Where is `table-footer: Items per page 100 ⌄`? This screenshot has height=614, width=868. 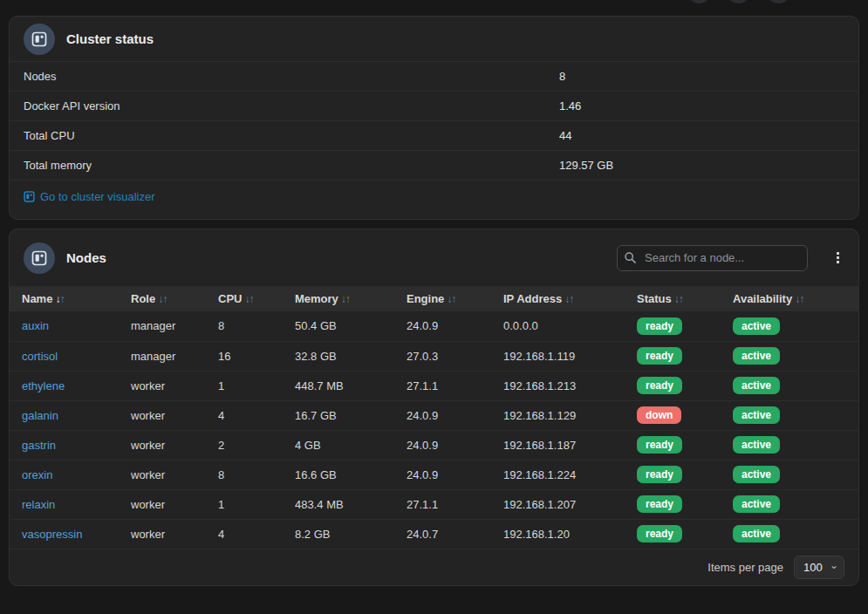 table-footer: Items per page 100 ⌄ is located at coordinates (434, 568).